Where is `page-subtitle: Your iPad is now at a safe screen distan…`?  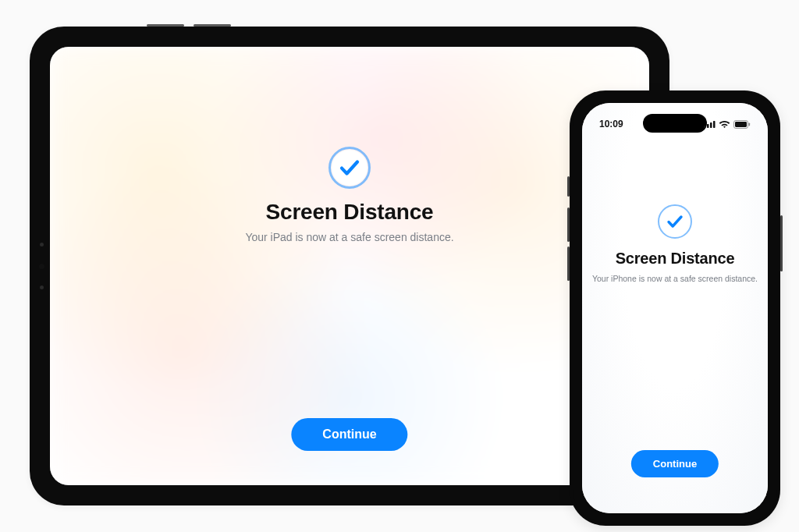
page-subtitle: Your iPad is now at a safe screen distan… is located at coordinates (350, 237).